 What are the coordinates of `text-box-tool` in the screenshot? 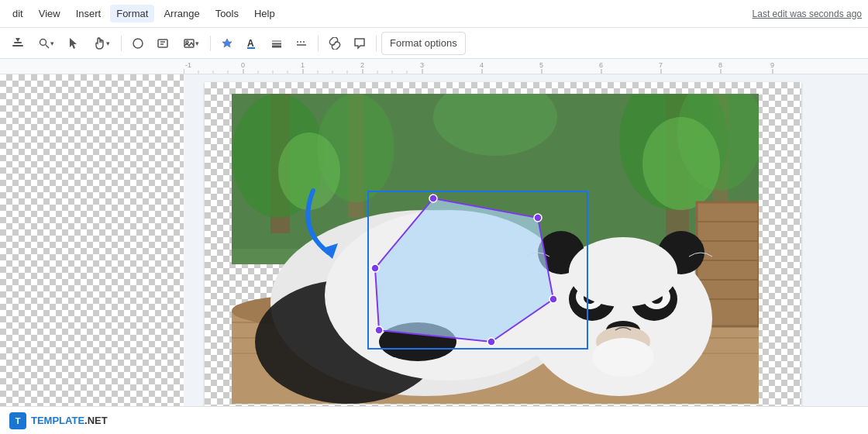 It's located at (163, 43).